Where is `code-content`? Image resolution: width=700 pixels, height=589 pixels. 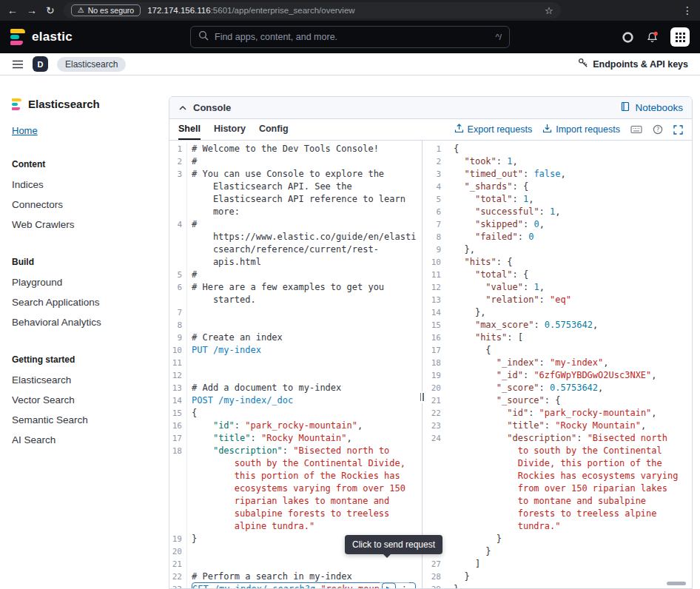 code-content is located at coordinates (303, 363).